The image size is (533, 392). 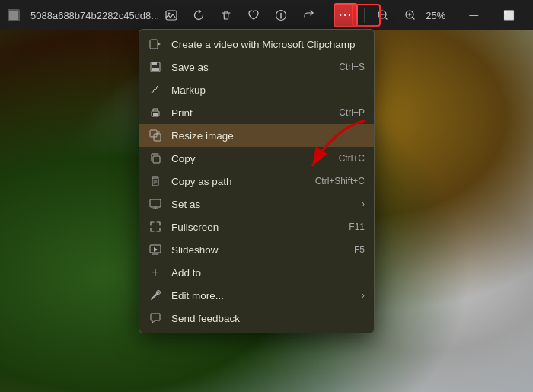 I want to click on print-shortcut: Ctrl+P, so click(x=352, y=113).